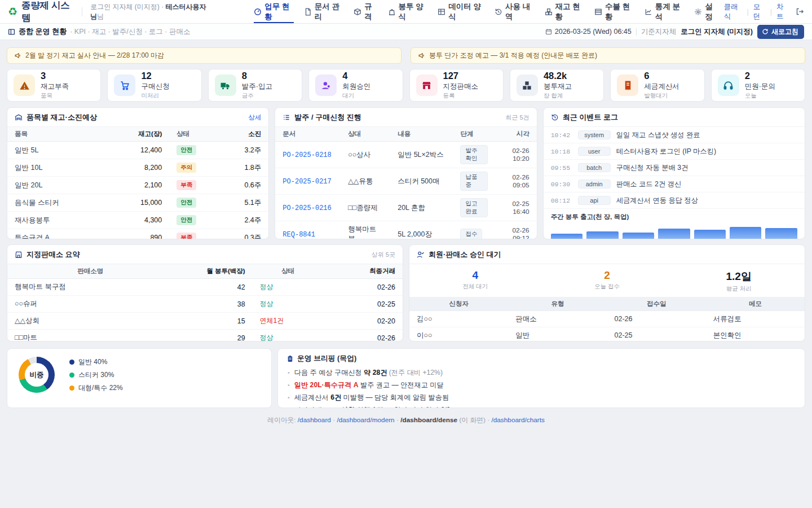 The width and height of the screenshot is (812, 508). What do you see at coordinates (486, 11) in the screenshot?
I see `main-nav: 업무 현황 문서 관리 규격 봉투 양식 데이터 양식 사용 내역` at bounding box center [486, 11].